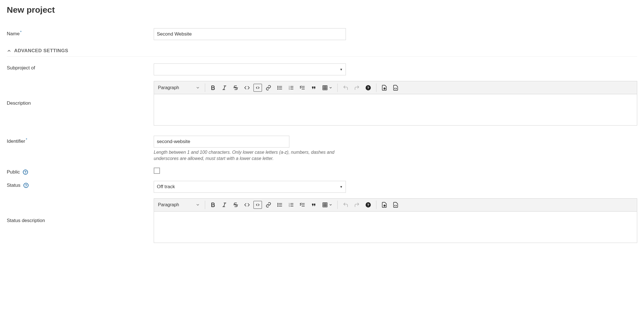  Describe the element at coordinates (157, 171) in the screenshot. I see `public-checkbox` at that location.